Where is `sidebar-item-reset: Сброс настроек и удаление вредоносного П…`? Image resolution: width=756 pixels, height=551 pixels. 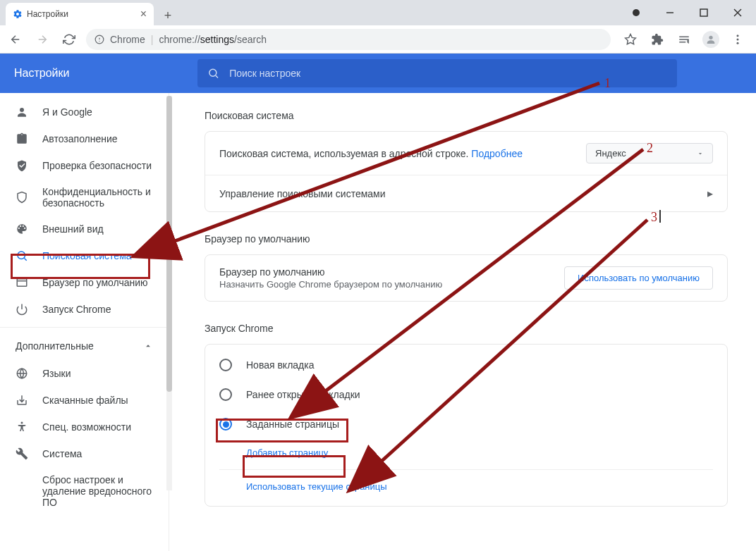
sidebar-item-reset: Сброс настроек и удаление вредоносного П… is located at coordinates (85, 491).